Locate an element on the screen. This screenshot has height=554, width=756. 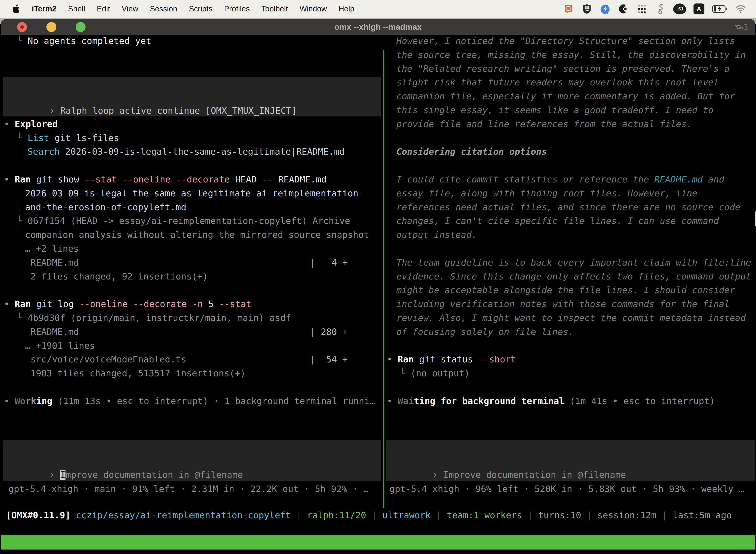
blue-badge-icon is located at coordinates (605, 9).